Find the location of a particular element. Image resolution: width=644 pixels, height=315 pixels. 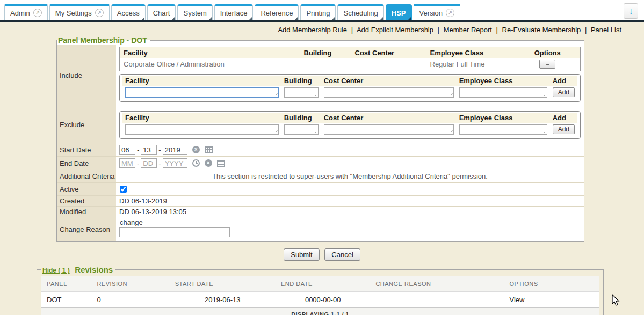

include-cost-center-input is located at coordinates (389, 92).